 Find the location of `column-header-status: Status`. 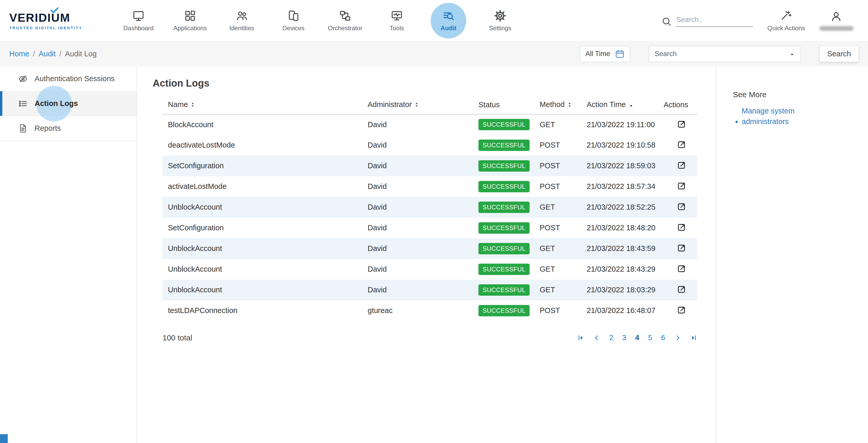

column-header-status: Status is located at coordinates (503, 105).